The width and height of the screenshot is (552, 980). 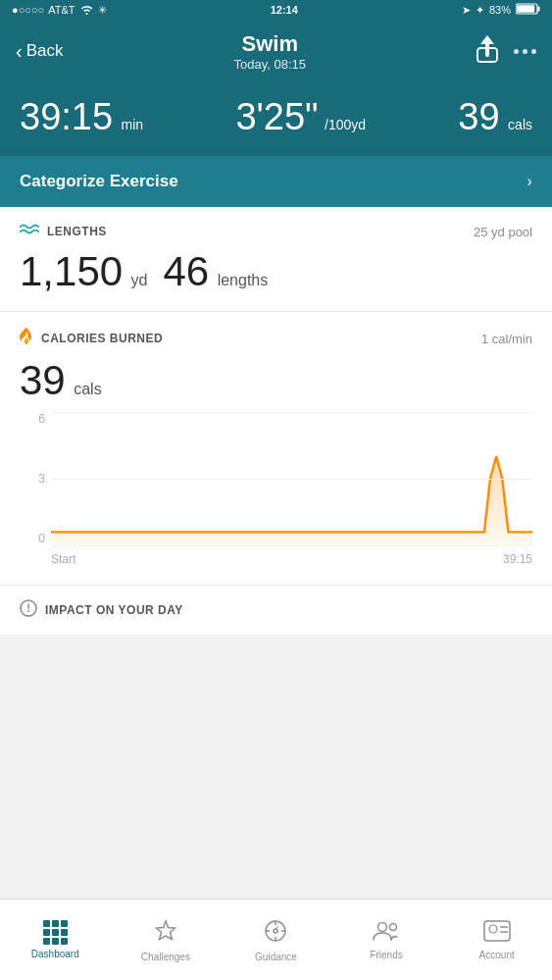 What do you see at coordinates (495, 118) in the screenshot?
I see `calories-block: 39 cals` at bounding box center [495, 118].